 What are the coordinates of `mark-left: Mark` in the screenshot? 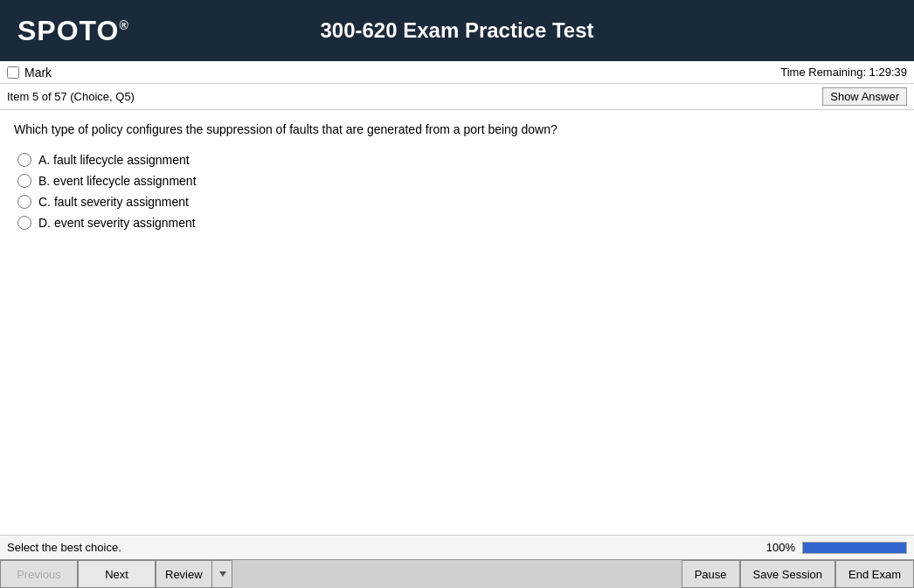 It's located at (30, 73).